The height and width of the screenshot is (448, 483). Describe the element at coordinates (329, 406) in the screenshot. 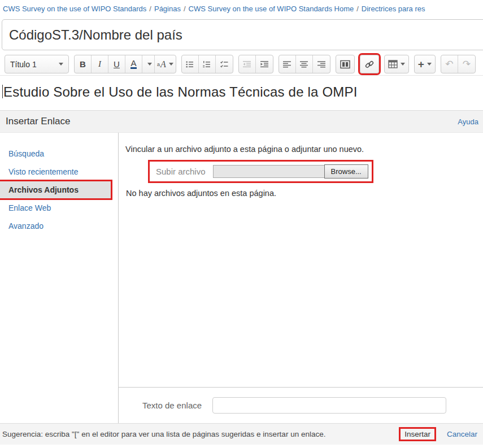

I see `link-text-input` at that location.